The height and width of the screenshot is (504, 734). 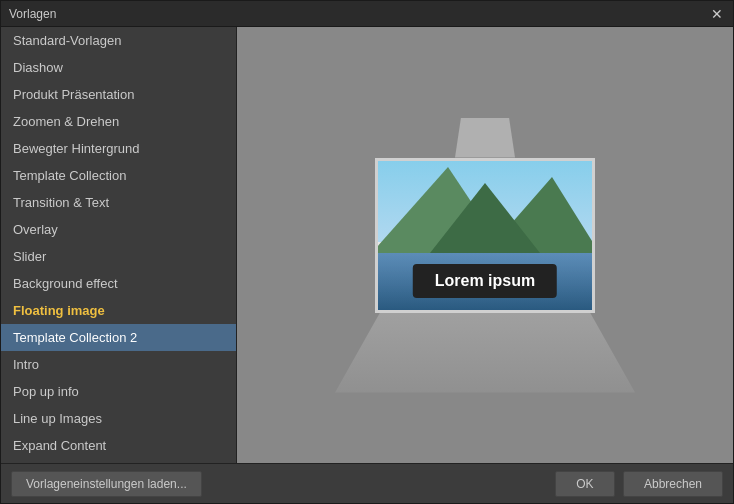 What do you see at coordinates (485, 218) in the screenshot?
I see `mountain-center` at bounding box center [485, 218].